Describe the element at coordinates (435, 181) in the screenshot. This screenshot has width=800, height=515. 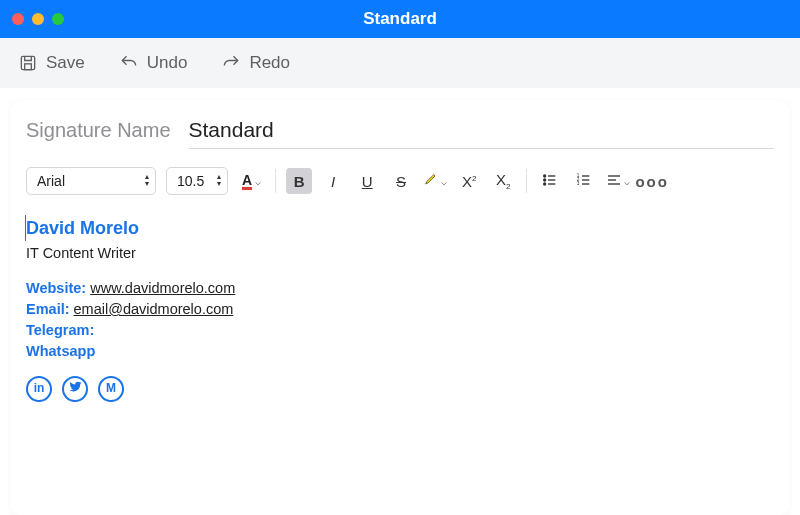
I see `highlight-button: ⌵` at that location.